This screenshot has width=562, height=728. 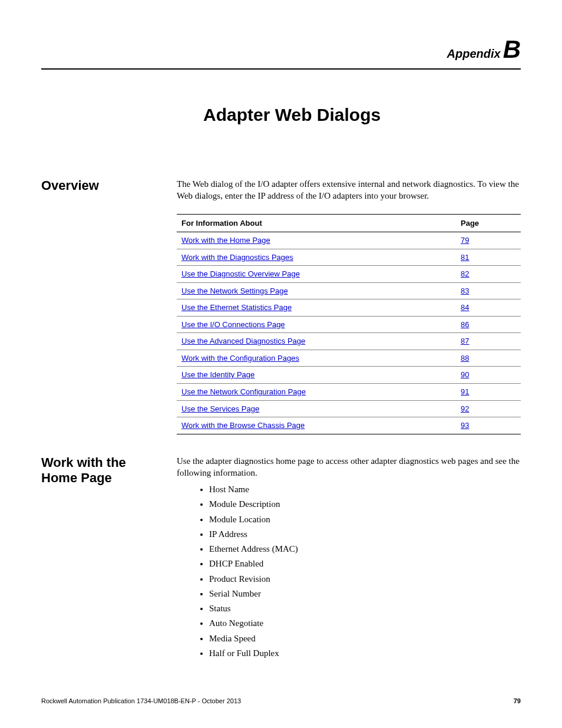 What do you see at coordinates (365, 504) in the screenshot?
I see `list-item: Module Description` at bounding box center [365, 504].